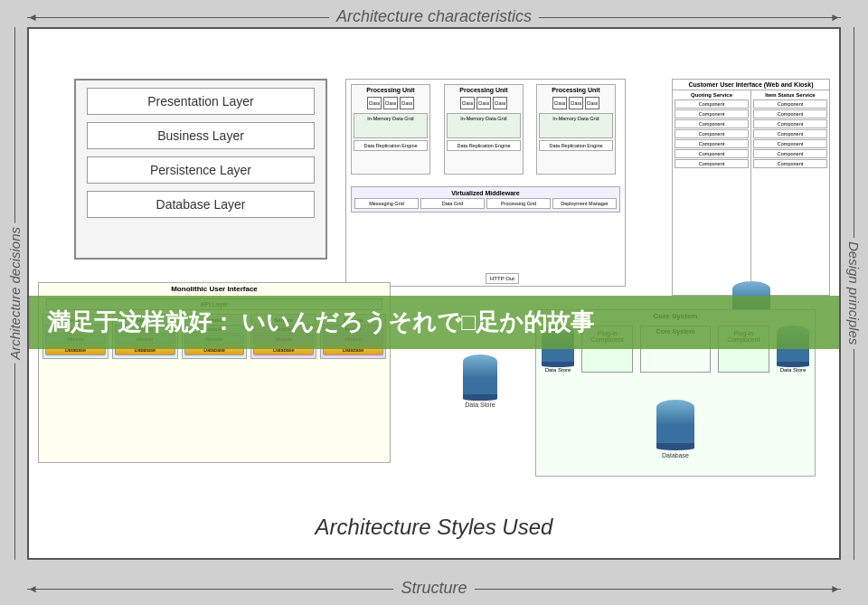 The image size is (868, 605). Describe the element at coordinates (712, 95) in the screenshot. I see `cui-col1-header: Quoting Service` at that location.